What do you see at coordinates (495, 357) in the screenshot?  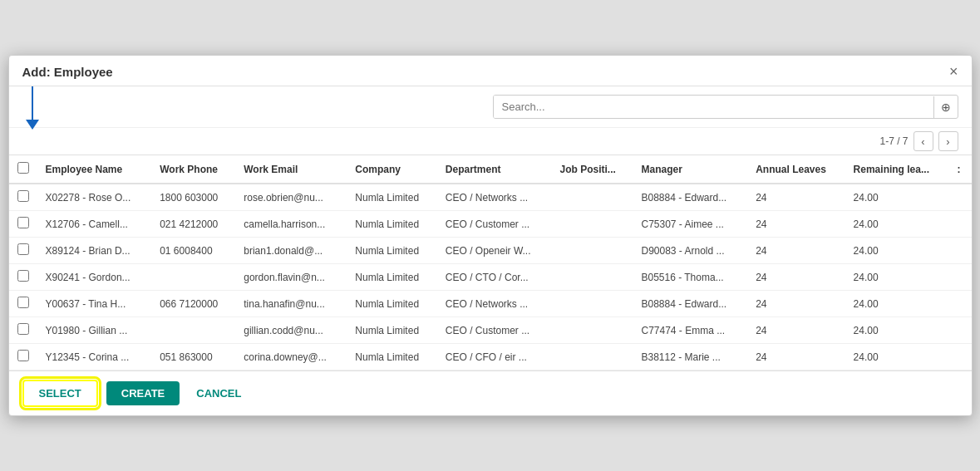 I see `cell-department: CEO / CFO / eir ...` at bounding box center [495, 357].